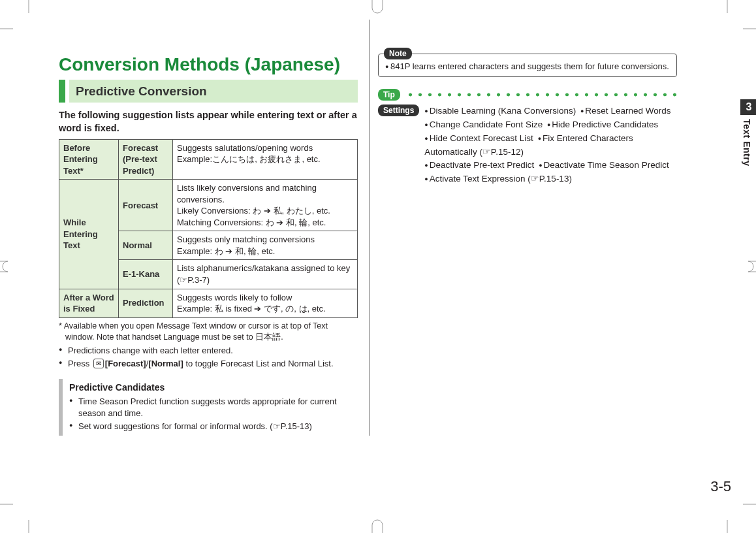 The image size is (756, 533). I want to click on tip-row: Tip, so click(528, 95).